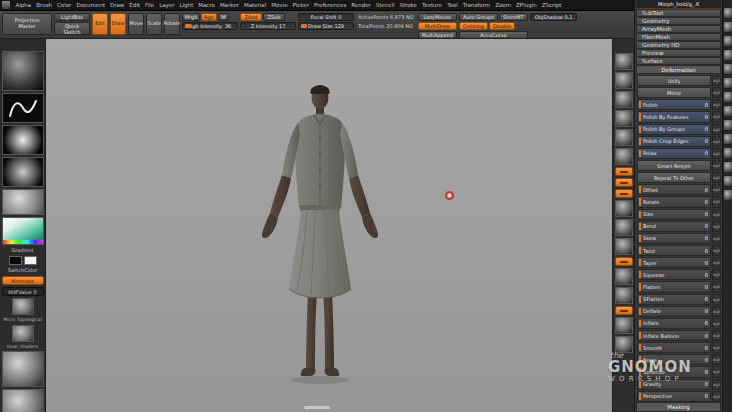  I want to click on palette-section-fibermesh: FiberMesh, so click(678, 37).